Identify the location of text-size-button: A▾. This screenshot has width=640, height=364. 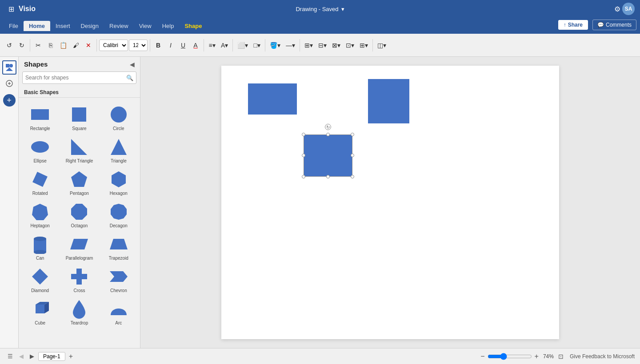
(224, 45).